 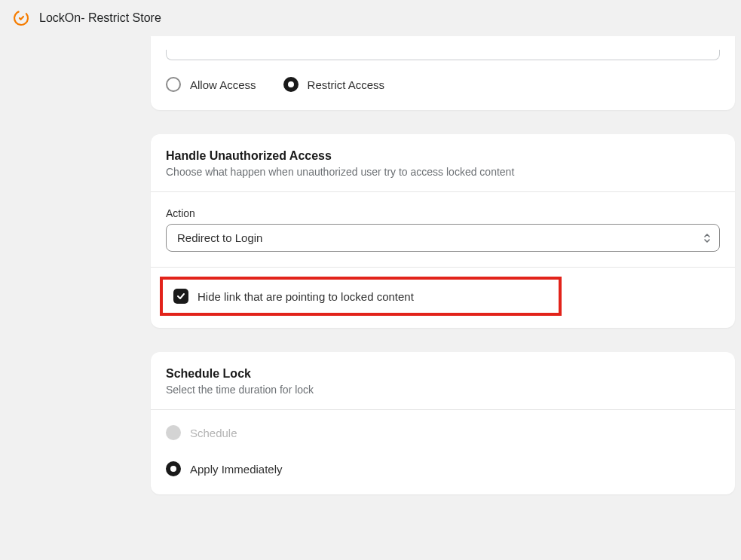 What do you see at coordinates (360, 296) in the screenshot?
I see `hide-link-highlight: Hide link that are pointing to locked co…` at bounding box center [360, 296].